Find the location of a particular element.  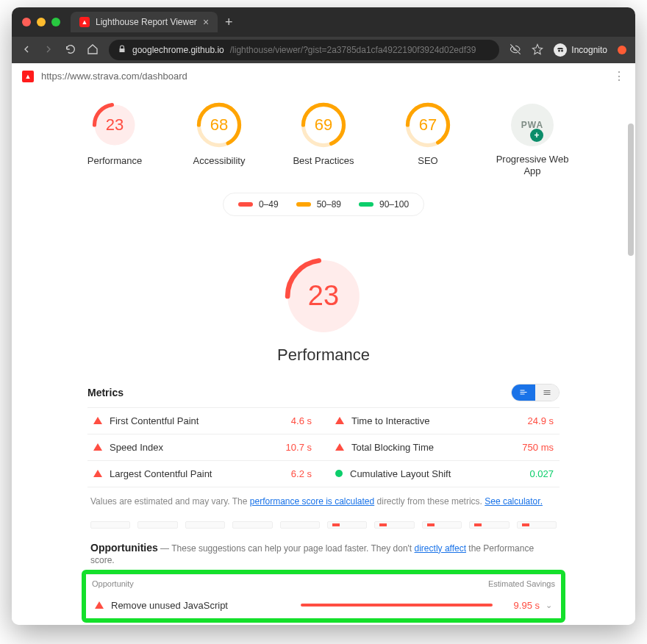

score-pwa: PWA + Progressive Web App is located at coordinates (532, 140).